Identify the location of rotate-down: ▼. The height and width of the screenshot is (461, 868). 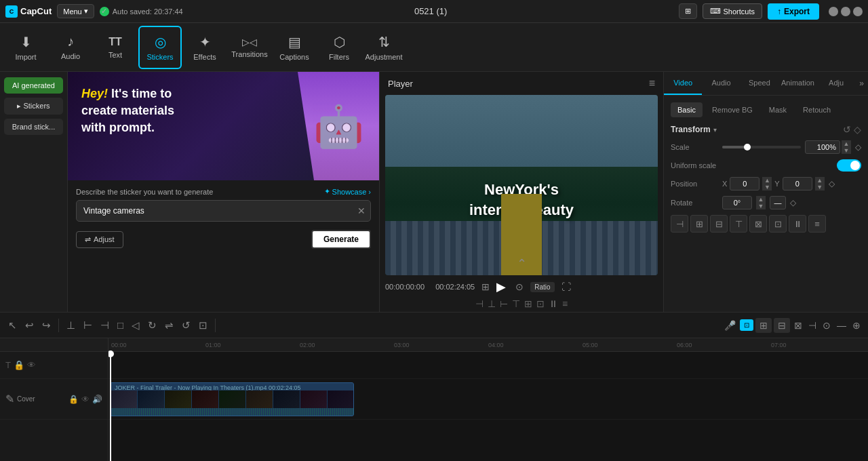
(761, 206).